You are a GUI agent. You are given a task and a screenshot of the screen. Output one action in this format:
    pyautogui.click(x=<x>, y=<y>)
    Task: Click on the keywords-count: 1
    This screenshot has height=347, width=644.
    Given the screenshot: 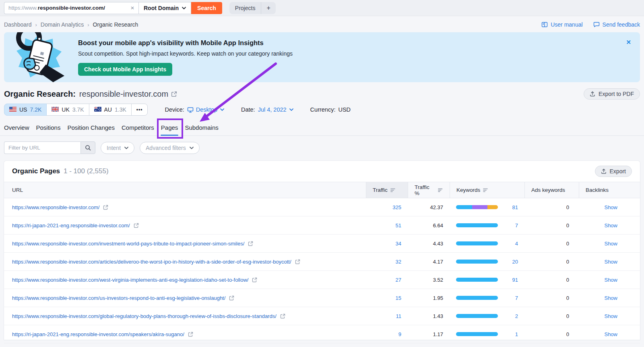 What is the action you would take?
    pyautogui.click(x=517, y=335)
    